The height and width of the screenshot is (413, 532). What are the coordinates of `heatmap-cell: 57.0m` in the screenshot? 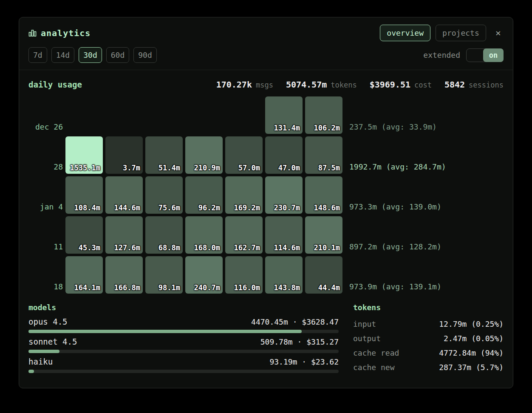 It's located at (244, 155).